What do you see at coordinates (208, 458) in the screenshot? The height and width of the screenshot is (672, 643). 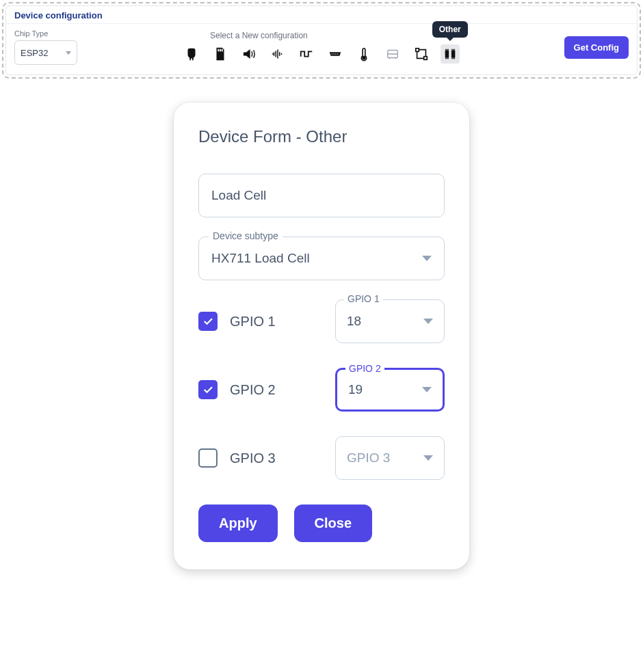 I see `gpio-3-checkbox` at bounding box center [208, 458].